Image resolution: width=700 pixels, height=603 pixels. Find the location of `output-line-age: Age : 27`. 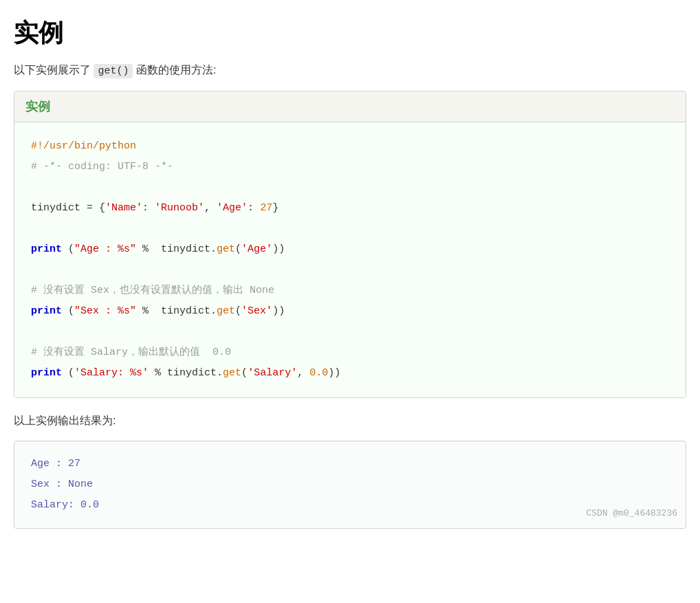

output-line-age: Age : 27 is located at coordinates (350, 464).